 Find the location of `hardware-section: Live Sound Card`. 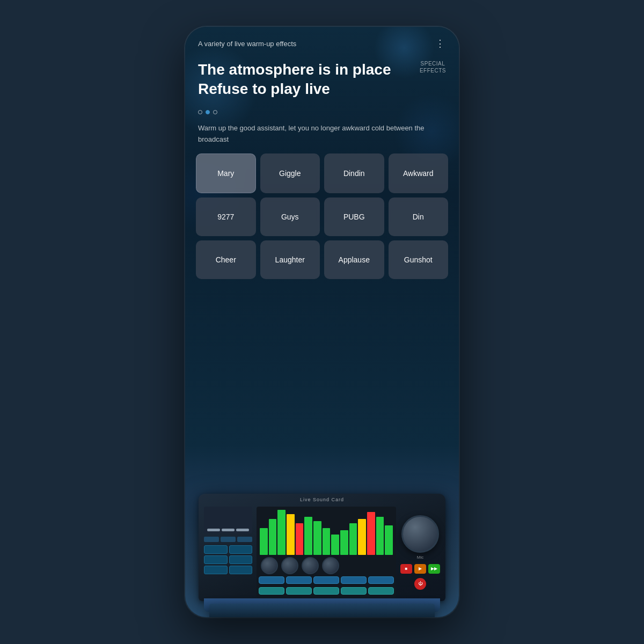

hardware-section: Live Sound Card is located at coordinates (322, 531).